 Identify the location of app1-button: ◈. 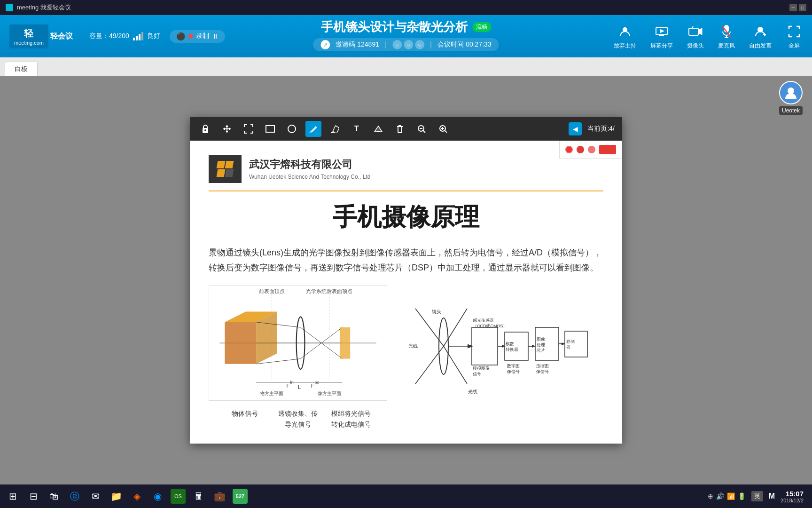
(137, 496).